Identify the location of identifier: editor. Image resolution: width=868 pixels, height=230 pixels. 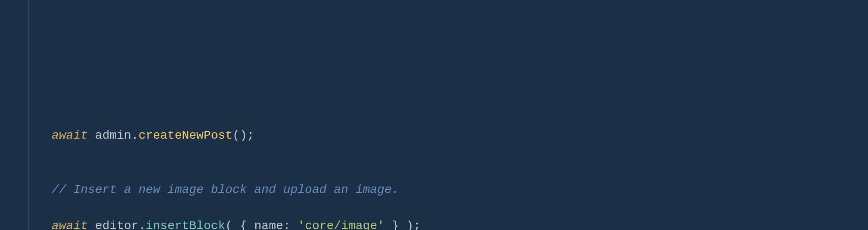
(117, 225).